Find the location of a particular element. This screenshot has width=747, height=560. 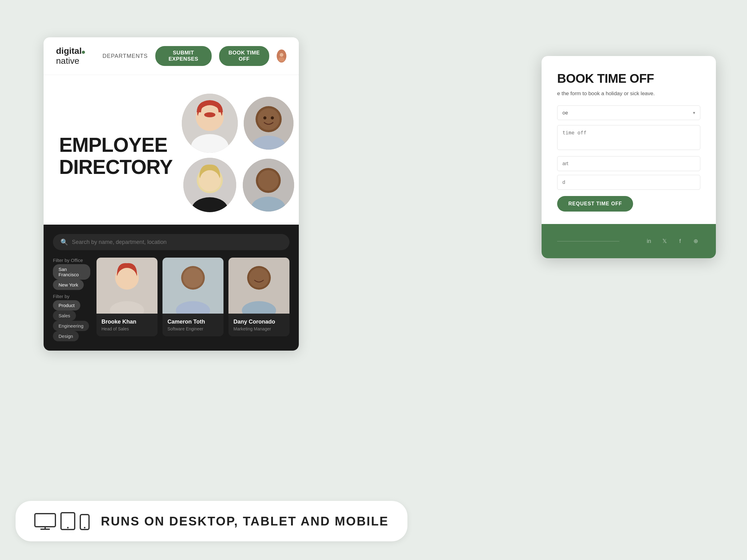

mobile-icon is located at coordinates (84, 522).